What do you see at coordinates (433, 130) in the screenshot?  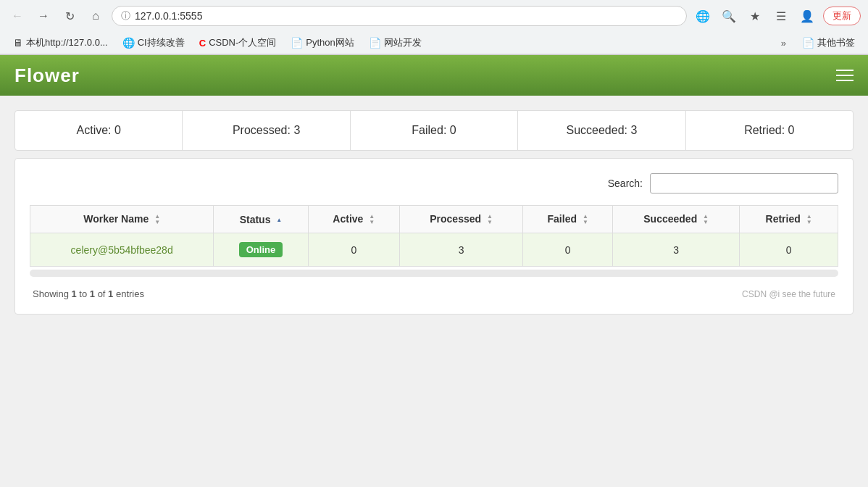 I see `stat-failed-label: Failed: 0` at bounding box center [433, 130].